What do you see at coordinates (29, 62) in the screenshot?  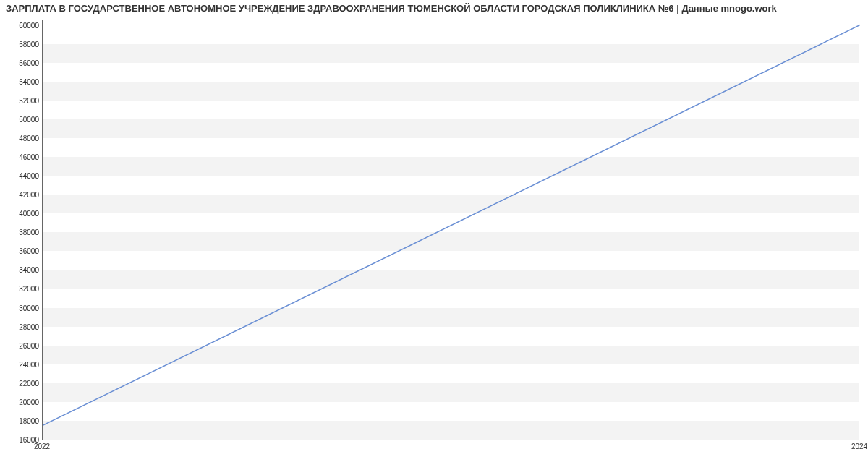 I see `y-tick-label: 56000` at bounding box center [29, 62].